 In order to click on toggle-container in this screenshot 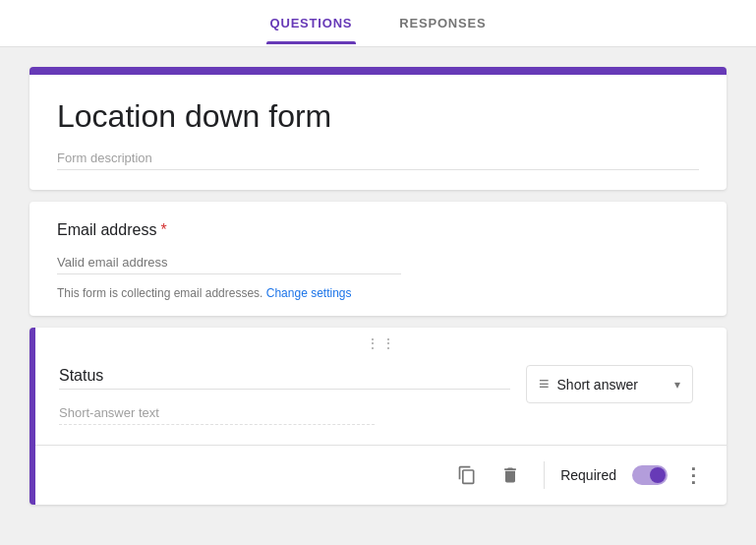, I will do `click(650, 475)`.